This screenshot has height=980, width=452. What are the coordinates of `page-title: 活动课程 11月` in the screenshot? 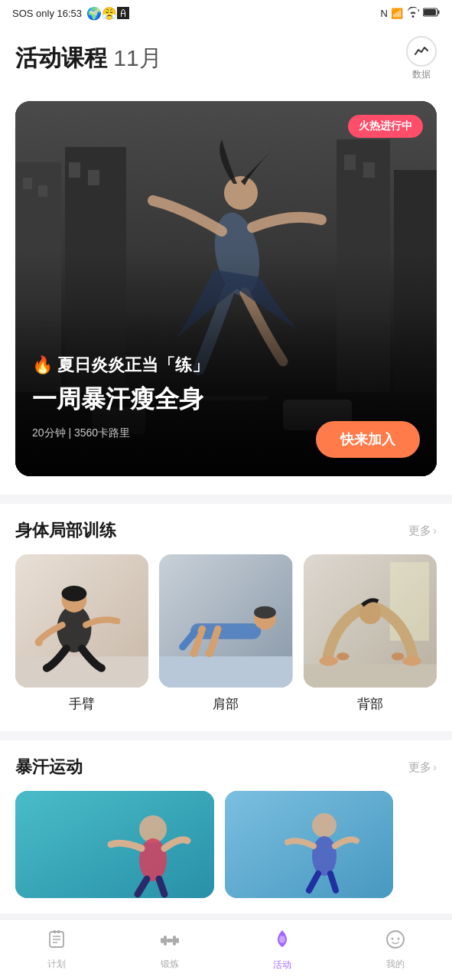 It's located at (89, 58).